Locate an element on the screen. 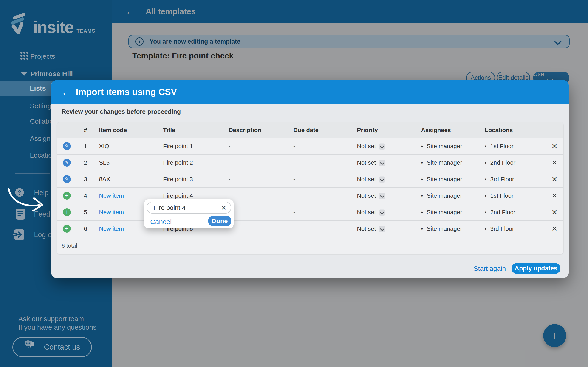 Image resolution: width=588 pixels, height=367 pixels. item-title: Fire point 3 is located at coordinates (178, 179).